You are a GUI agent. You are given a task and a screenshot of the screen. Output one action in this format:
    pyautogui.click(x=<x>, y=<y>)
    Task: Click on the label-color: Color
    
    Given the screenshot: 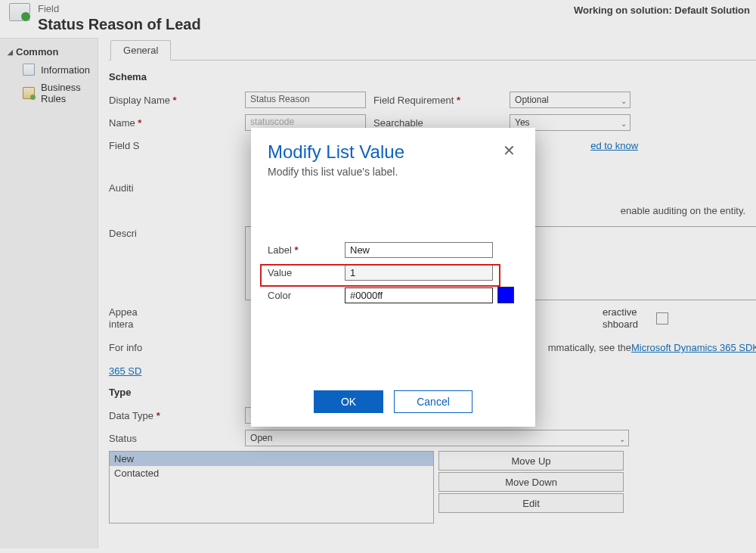 What is the action you would take?
    pyautogui.click(x=306, y=295)
    